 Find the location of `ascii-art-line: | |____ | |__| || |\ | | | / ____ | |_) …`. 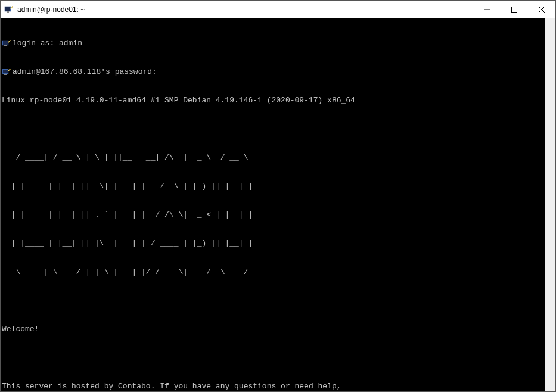

ascii-art-line: | |____ | |__| || |\ | | | / ____ | |_) … is located at coordinates (274, 244).